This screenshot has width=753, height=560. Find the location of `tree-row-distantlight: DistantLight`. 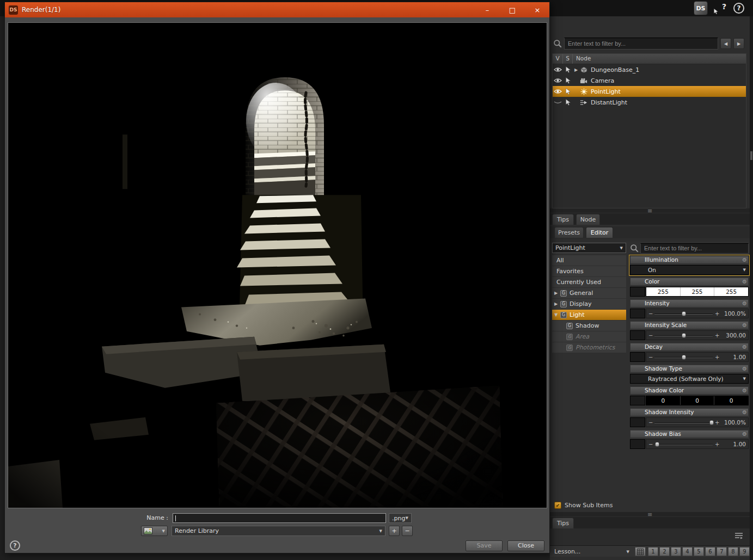

tree-row-distantlight: DistantLight is located at coordinates (649, 102).